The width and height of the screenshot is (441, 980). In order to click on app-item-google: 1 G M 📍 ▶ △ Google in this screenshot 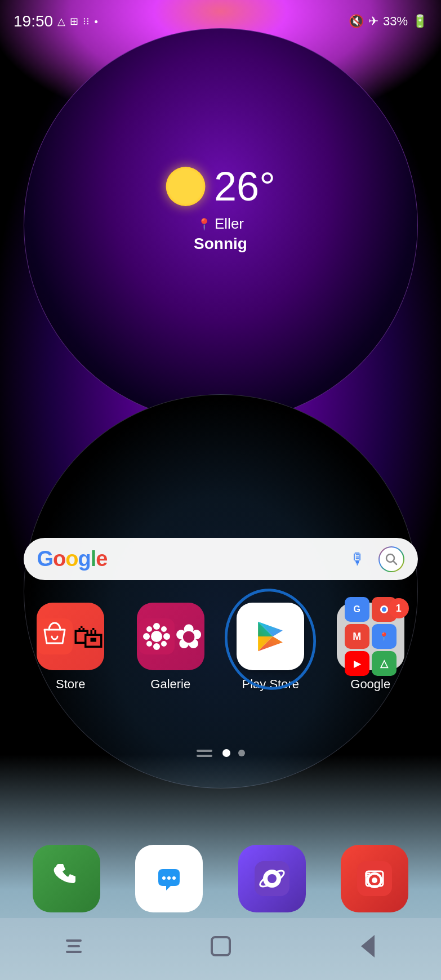, I will do `click(371, 647)`.